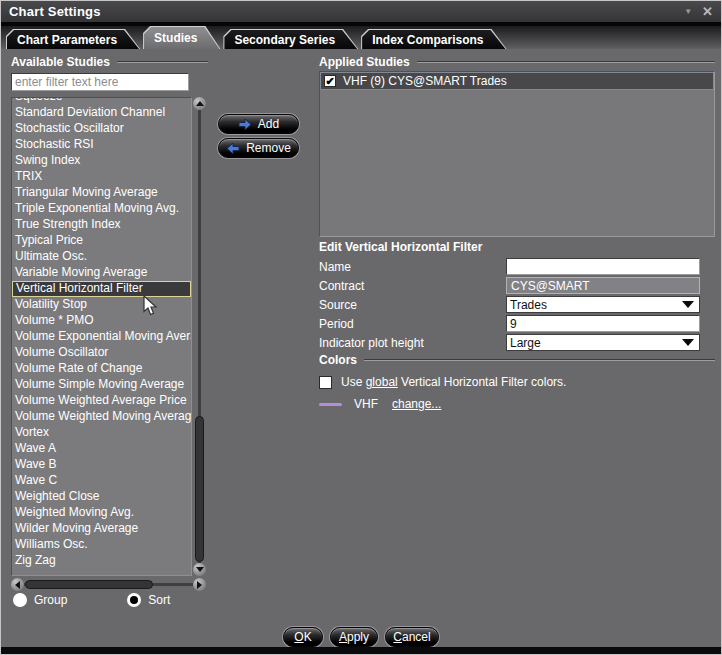 The image size is (722, 655). What do you see at coordinates (517, 154) in the screenshot?
I see `applied-studies-list: ✔ VHF (9) CYS@SMART Trades` at bounding box center [517, 154].